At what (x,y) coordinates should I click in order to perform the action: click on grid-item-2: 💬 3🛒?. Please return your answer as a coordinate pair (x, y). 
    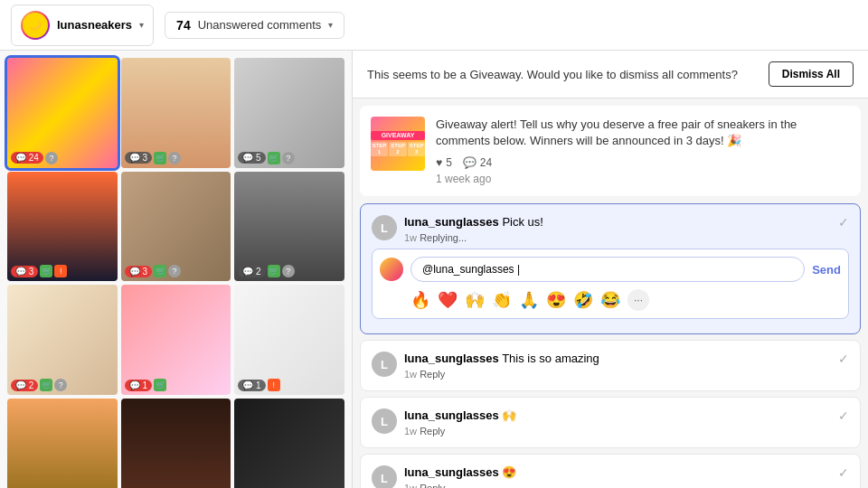
    Looking at the image, I should click on (176, 113).